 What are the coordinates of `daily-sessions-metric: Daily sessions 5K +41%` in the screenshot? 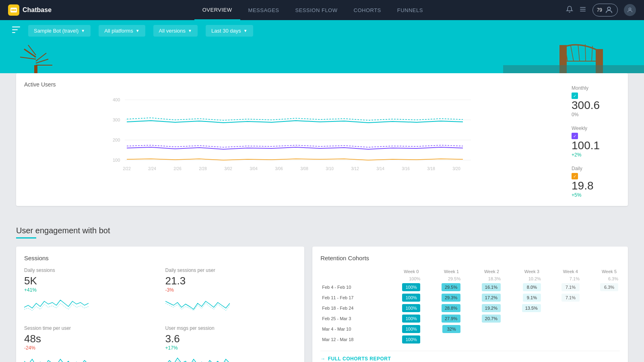 It's located at (90, 291).